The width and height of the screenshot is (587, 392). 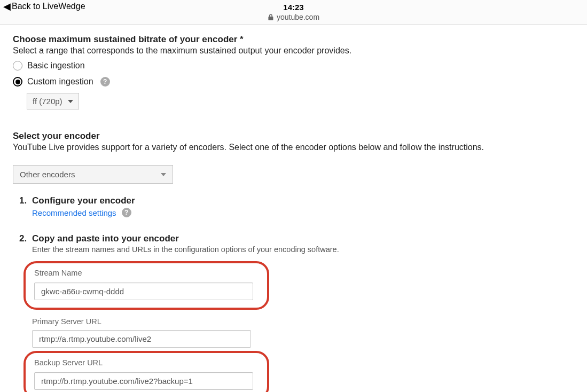 What do you see at coordinates (294, 82) in the screenshot?
I see `radio-custom-ingestion: Custom ingestion ?` at bounding box center [294, 82].